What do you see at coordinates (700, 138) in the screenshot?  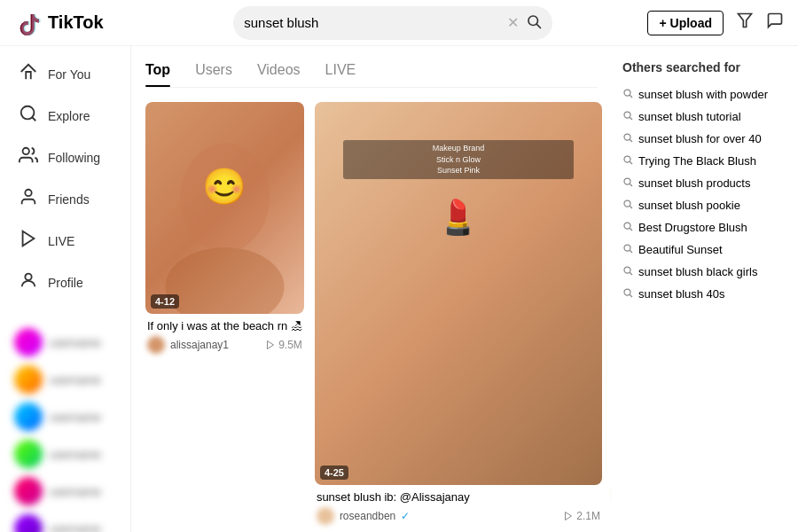 I see `suggestion-text: sunset blush for over 40` at bounding box center [700, 138].